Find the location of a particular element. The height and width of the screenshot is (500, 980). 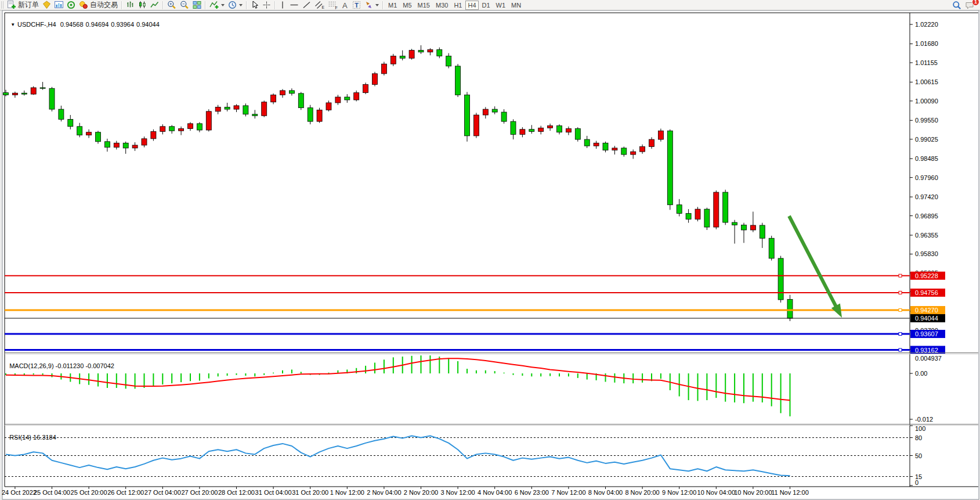

vline-tool-button is located at coordinates (283, 5).